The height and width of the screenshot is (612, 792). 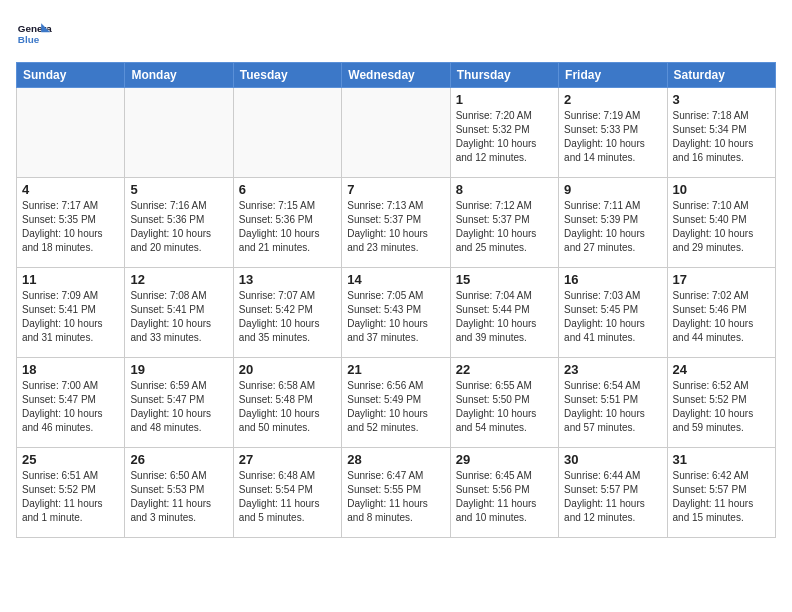 What do you see at coordinates (396, 223) in the screenshot?
I see `calendar-cell: 7Sunrise: 7:13 AM Sunset: 5:37 PM Daylig…` at bounding box center [396, 223].